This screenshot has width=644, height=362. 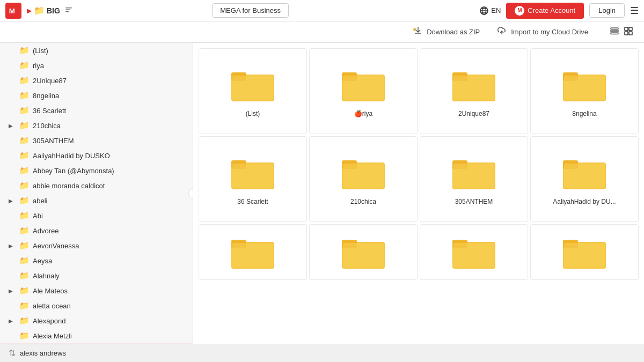 I want to click on sidebar-item-abbie: ▶ 📁 abbie moranda caldicot, so click(x=97, y=186).